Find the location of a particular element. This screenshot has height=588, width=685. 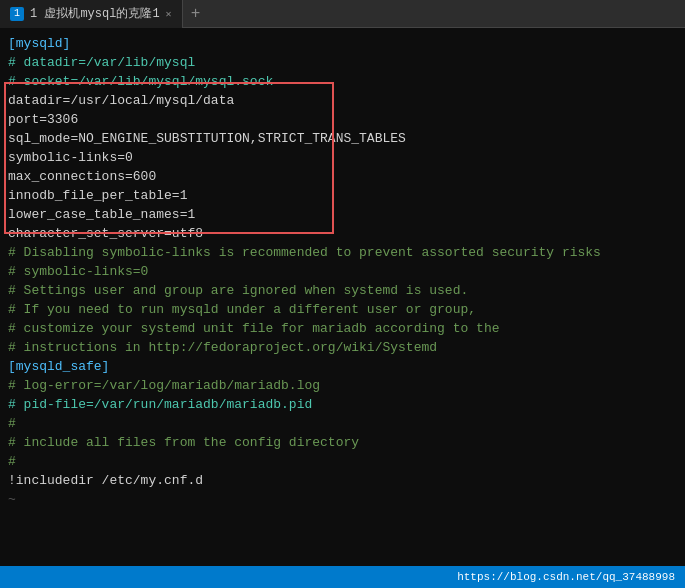

code-line: # pid-file=/var/run/mariadb/mariadb.pid is located at coordinates (342, 404).